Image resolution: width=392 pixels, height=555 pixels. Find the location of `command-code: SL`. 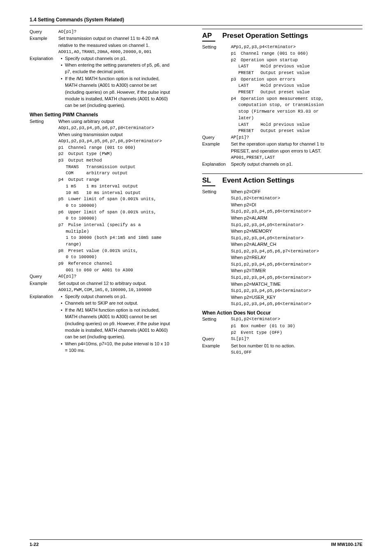

command-code: SL is located at coordinates (209, 181).